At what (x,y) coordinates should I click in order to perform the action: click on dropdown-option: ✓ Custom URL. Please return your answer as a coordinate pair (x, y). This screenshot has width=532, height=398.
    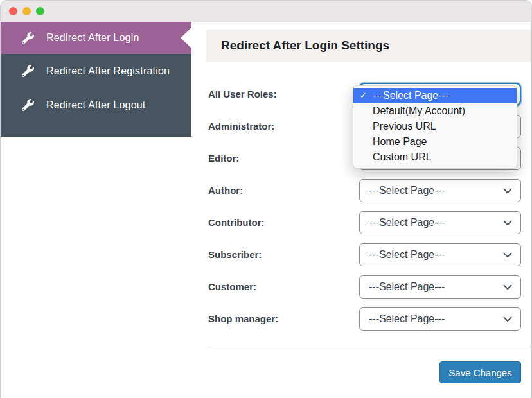
    Looking at the image, I should click on (435, 157).